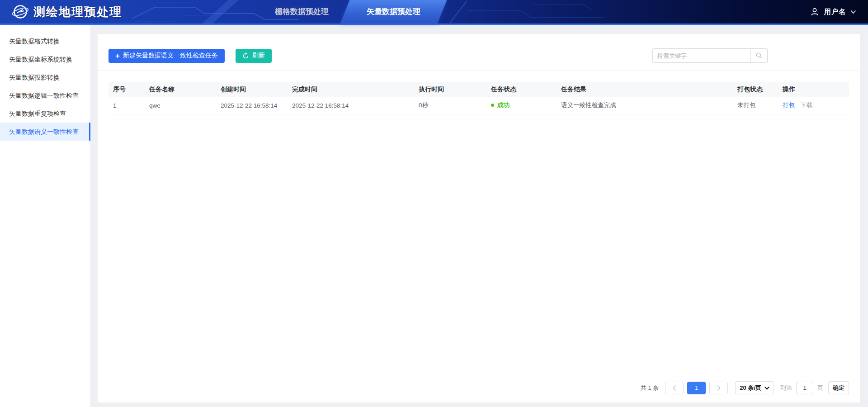 The width and height of the screenshot is (868, 407). I want to click on new-task-button-label: 新建矢量数据语义一致性检查任务, so click(170, 56).